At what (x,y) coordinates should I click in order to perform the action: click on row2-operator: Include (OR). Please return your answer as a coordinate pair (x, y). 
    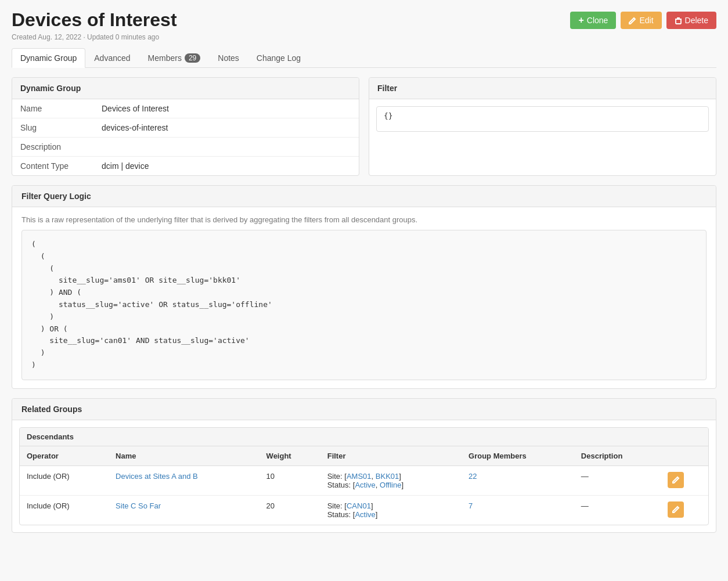
    Looking at the image, I should click on (64, 510).